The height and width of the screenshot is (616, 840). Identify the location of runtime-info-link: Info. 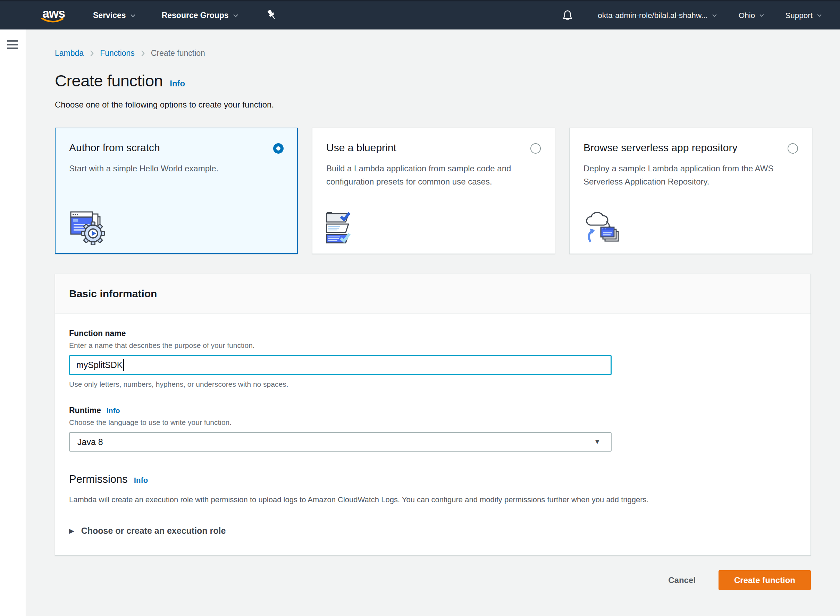
(113, 411).